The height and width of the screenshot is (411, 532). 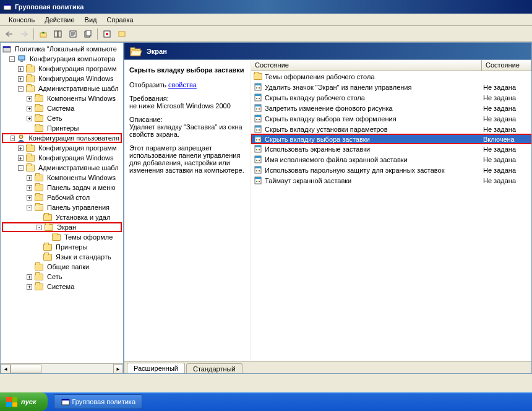 I want to click on tree-user-shared: Общие папки, so click(x=62, y=267).